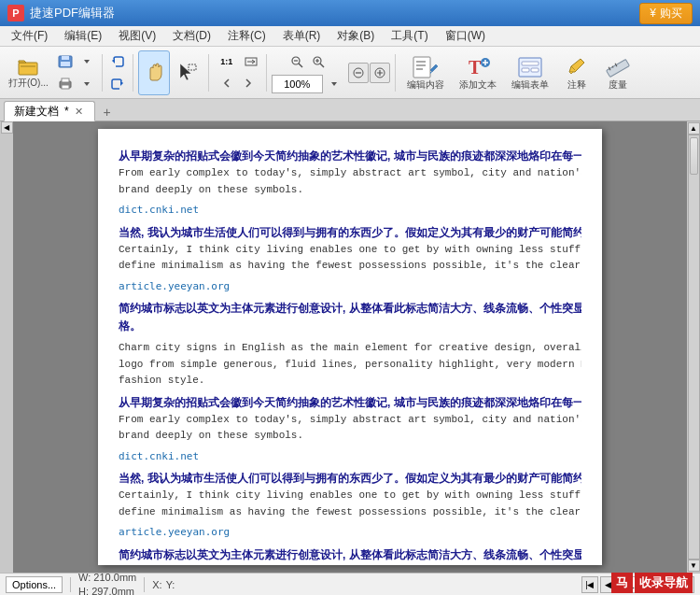 Image resolution: width=700 pixels, height=595 pixels. What do you see at coordinates (144, 585) in the screenshot?
I see `status-sep2` at bounding box center [144, 585].